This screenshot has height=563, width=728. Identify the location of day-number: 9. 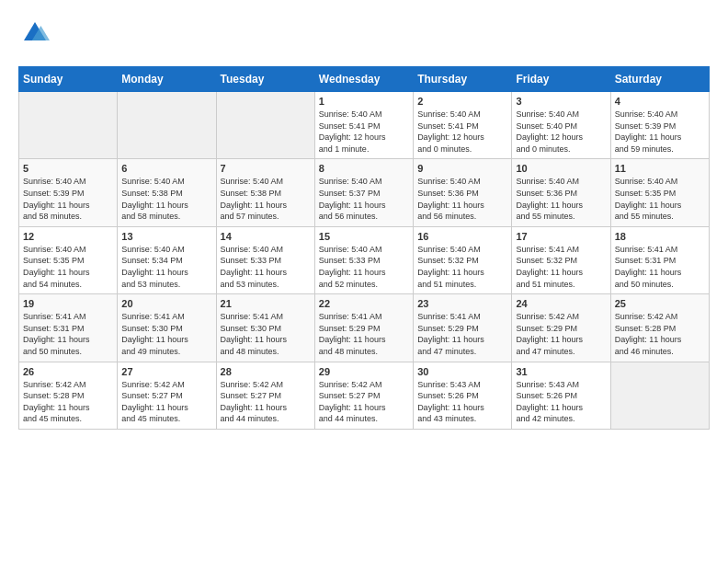
(462, 168).